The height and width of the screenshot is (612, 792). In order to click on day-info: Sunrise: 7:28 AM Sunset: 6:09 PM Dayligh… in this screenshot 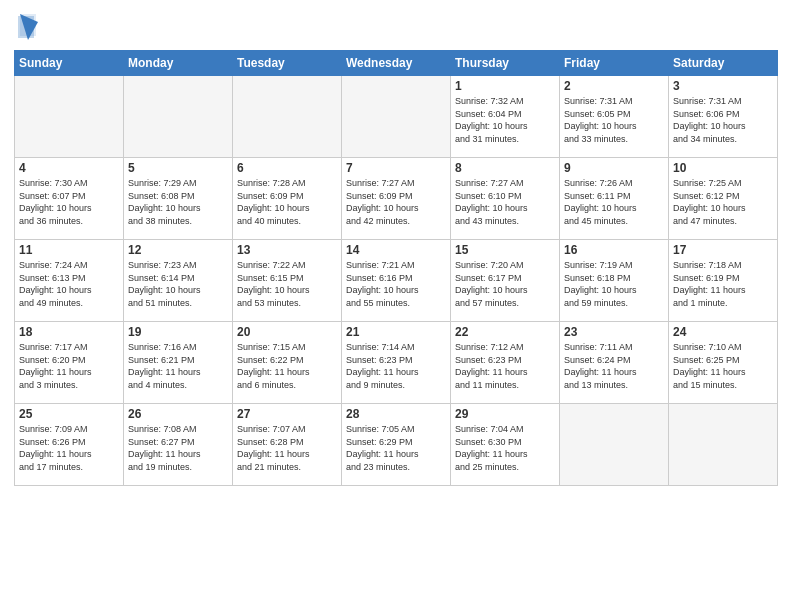, I will do `click(287, 202)`.